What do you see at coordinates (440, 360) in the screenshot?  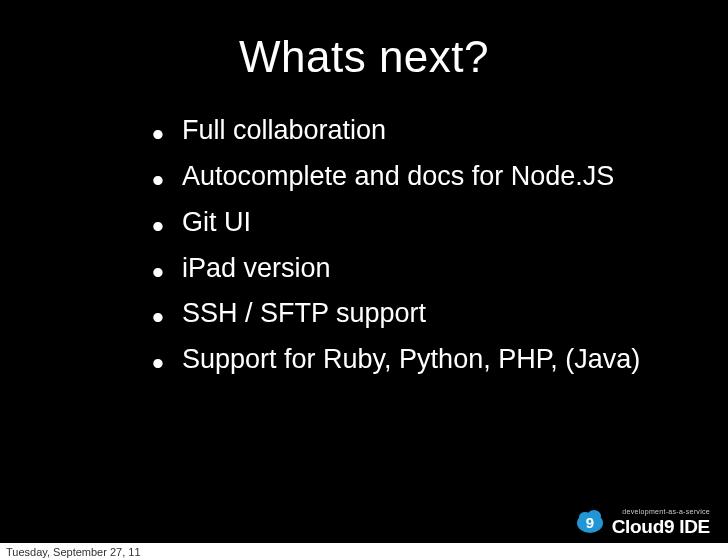 I see `bullet-item: Support for Ruby, Python, PHP, (Java)` at bounding box center [440, 360].